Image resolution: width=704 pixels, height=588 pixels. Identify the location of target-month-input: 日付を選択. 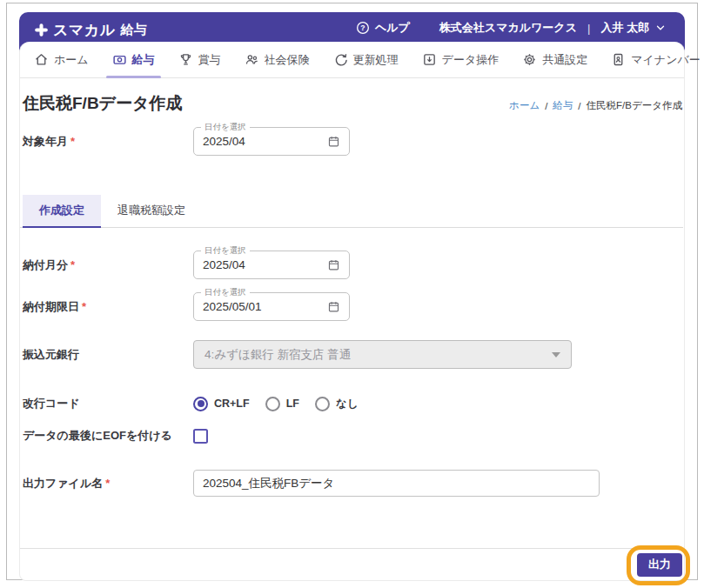
(272, 141).